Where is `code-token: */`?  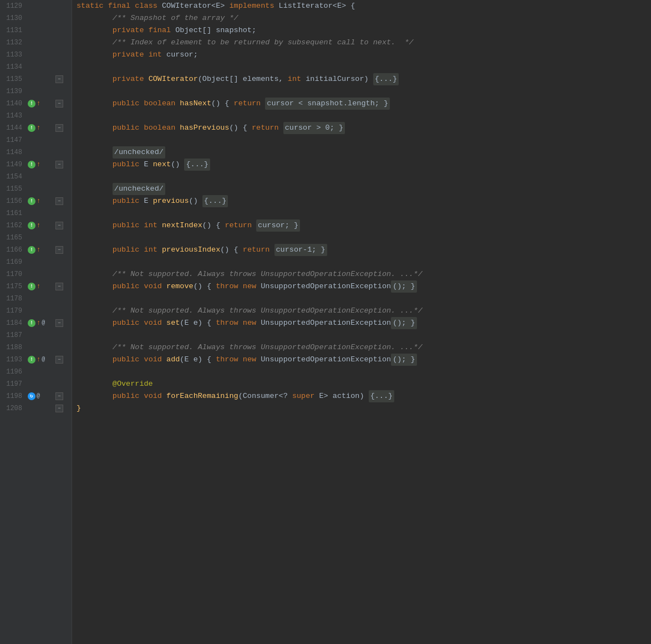 code-token: */ is located at coordinates (404, 43).